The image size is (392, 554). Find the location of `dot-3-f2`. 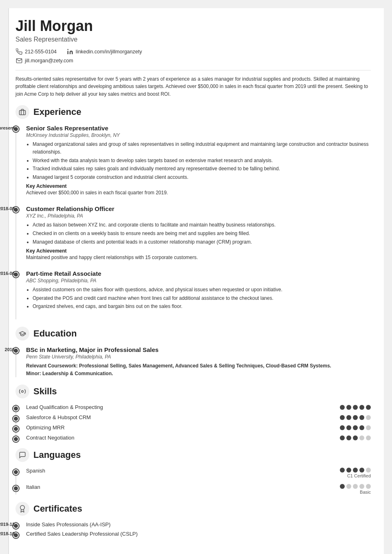

dot-3-f2 is located at coordinates (349, 428).